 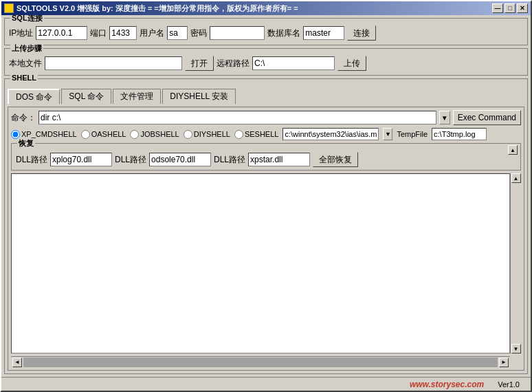 I want to click on username-input, so click(x=177, y=33).